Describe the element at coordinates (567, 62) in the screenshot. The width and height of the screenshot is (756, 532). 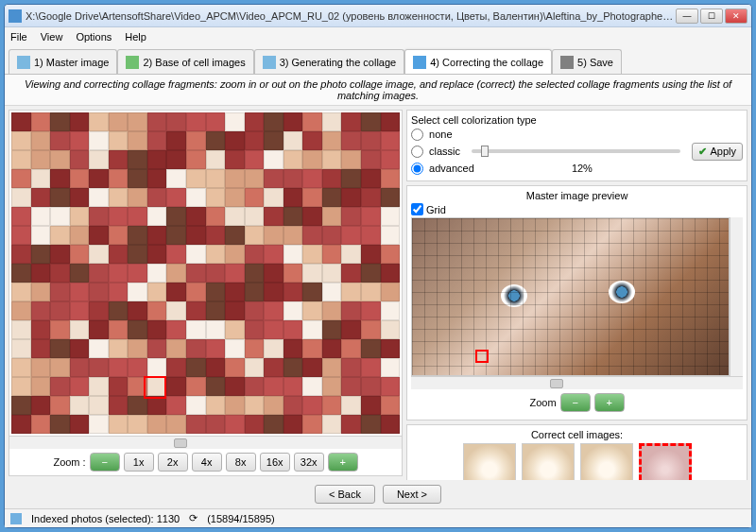
I see `save-icon` at that location.